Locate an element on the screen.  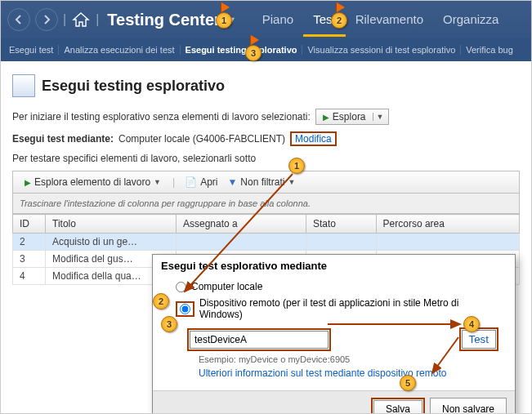
annotation-step-4: 4 is located at coordinates (472, 324).